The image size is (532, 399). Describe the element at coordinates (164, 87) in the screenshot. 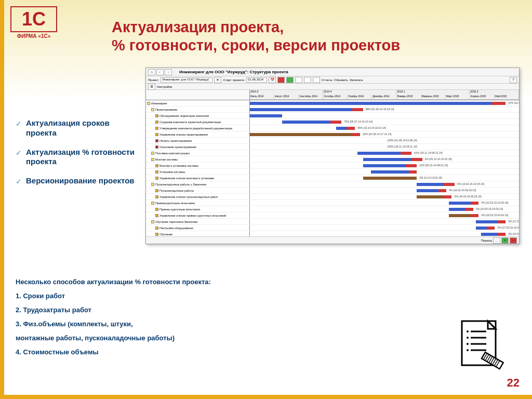

I see `settings-button: Настройки` at that location.